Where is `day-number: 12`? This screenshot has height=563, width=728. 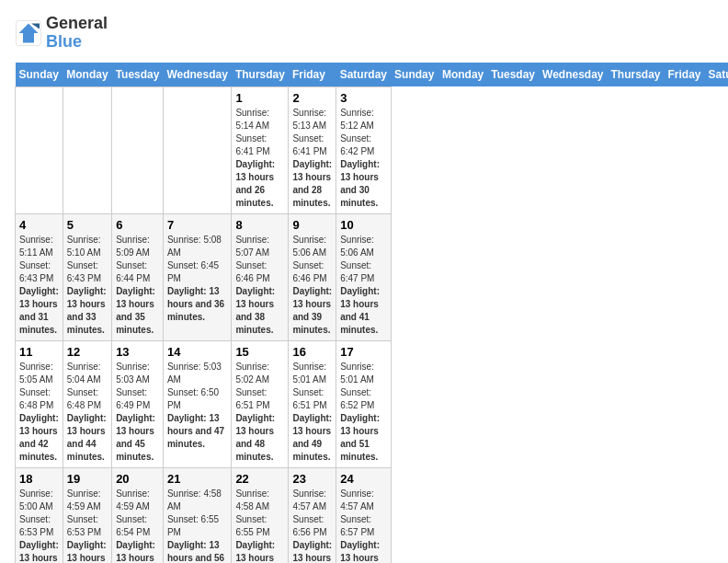
day-number: 12 is located at coordinates (87, 351).